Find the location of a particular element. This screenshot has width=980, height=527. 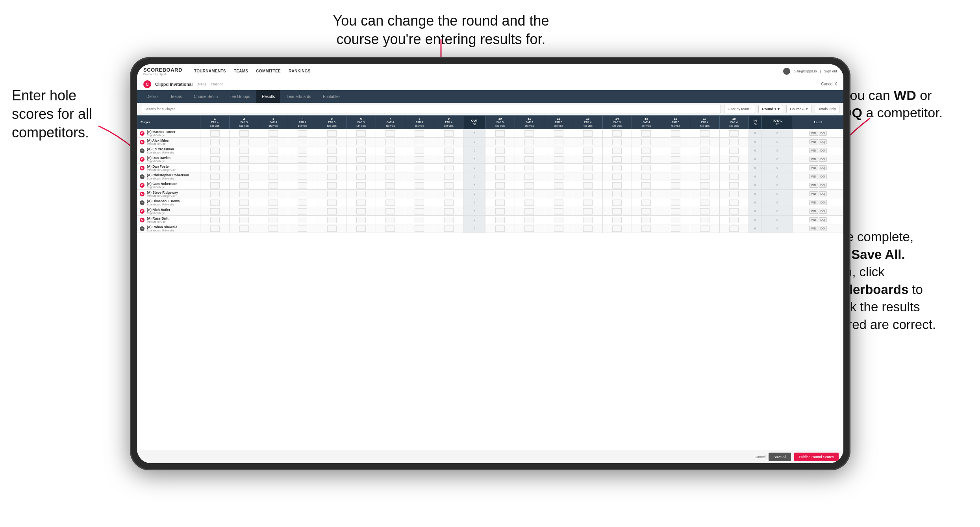

hole-15-score is located at coordinates (646, 159).